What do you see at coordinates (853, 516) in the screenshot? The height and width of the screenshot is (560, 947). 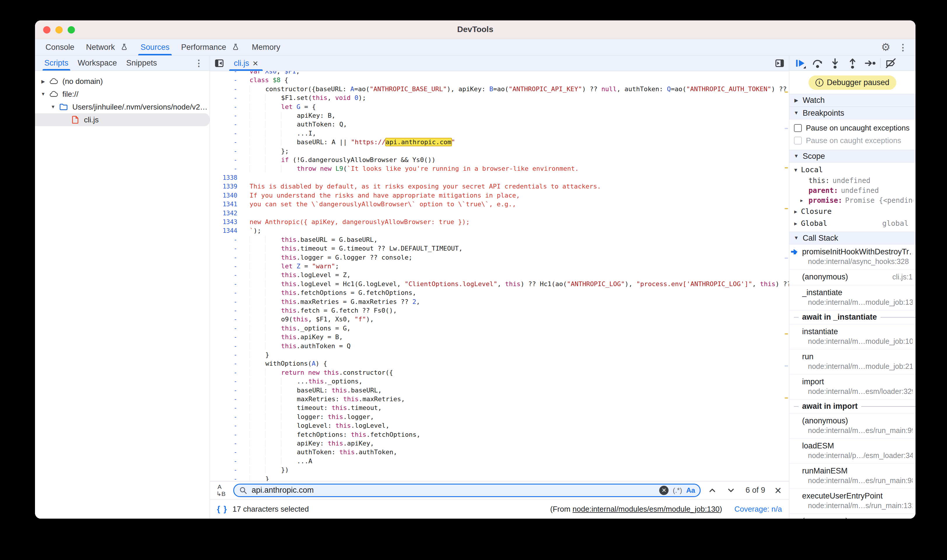 I see `call-stack-frame: (anonymous)node:internal/m…main_module:2` at bounding box center [853, 516].